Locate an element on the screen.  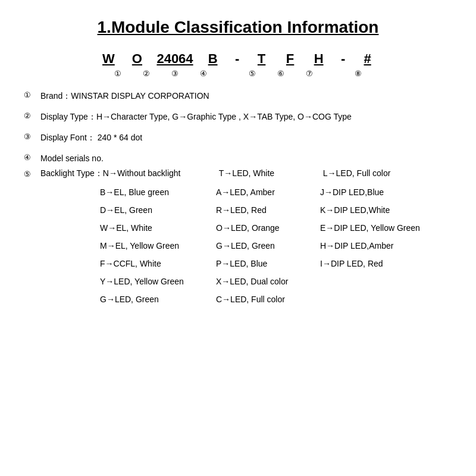
section-1-text: Brand：WINSTAR DISPLAY CORPORATION is located at coordinates (125, 96).